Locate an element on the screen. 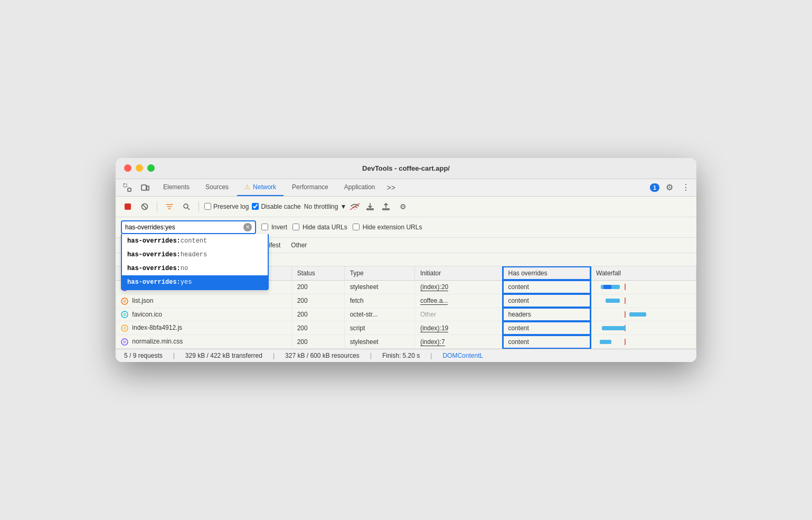  tab-network: ⚠ Network is located at coordinates (260, 188).